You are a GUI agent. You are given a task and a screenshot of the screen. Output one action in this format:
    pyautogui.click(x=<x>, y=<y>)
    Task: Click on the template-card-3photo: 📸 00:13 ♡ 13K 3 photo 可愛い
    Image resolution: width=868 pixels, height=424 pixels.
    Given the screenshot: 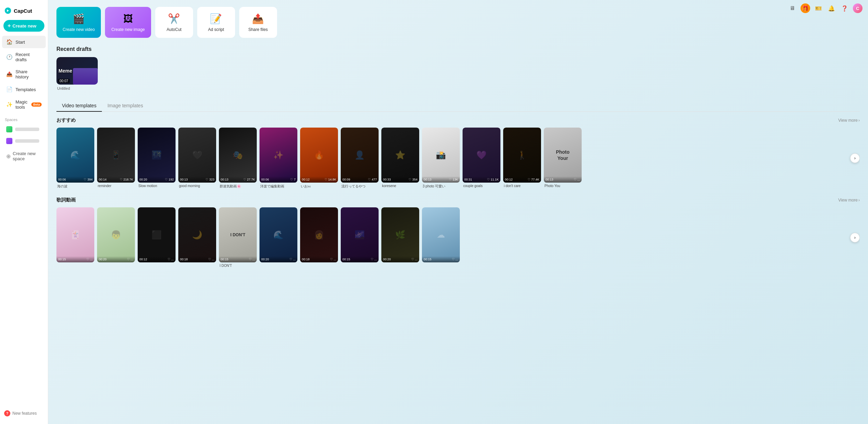 What is the action you would take?
    pyautogui.click(x=441, y=158)
    